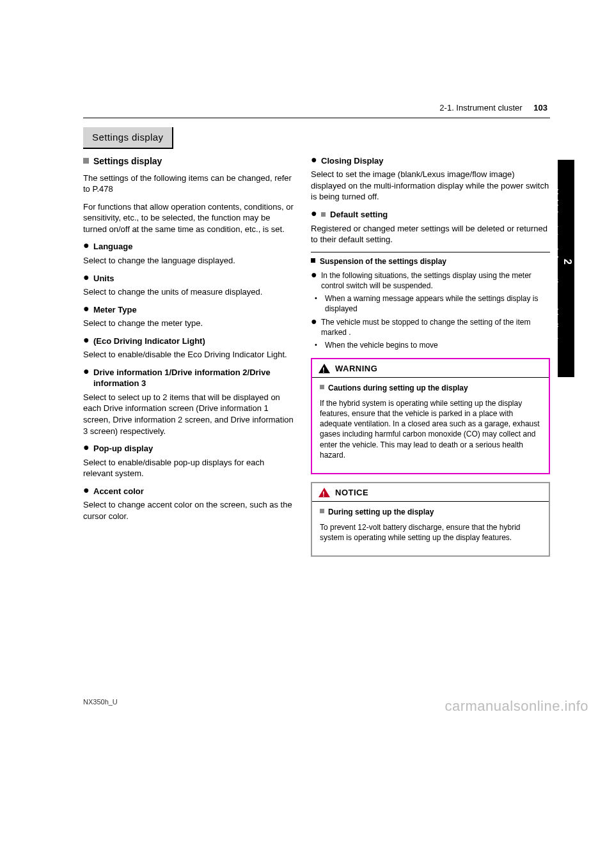 The height and width of the screenshot is (868, 614). Describe the element at coordinates (430, 430) in the screenshot. I see `warning-text: If the hybrid system is operating while …` at that location.